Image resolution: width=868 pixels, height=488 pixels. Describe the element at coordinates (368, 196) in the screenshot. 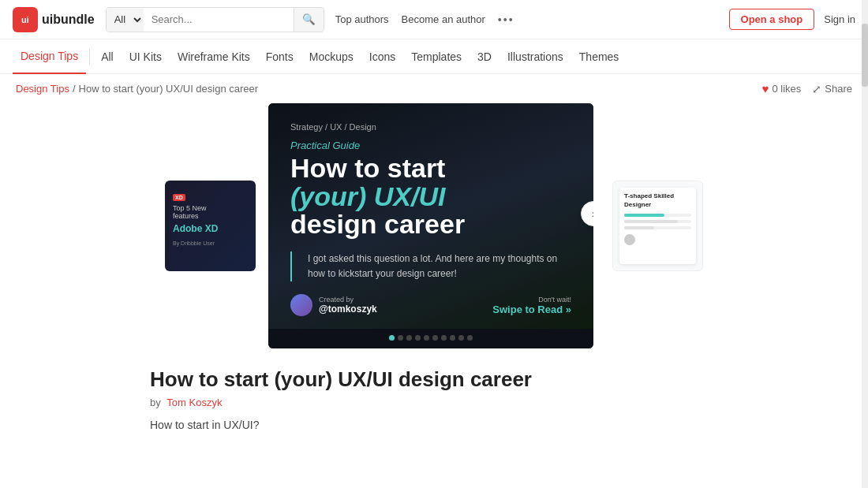

I see `slide-title-italic: (your) UX/UI` at that location.